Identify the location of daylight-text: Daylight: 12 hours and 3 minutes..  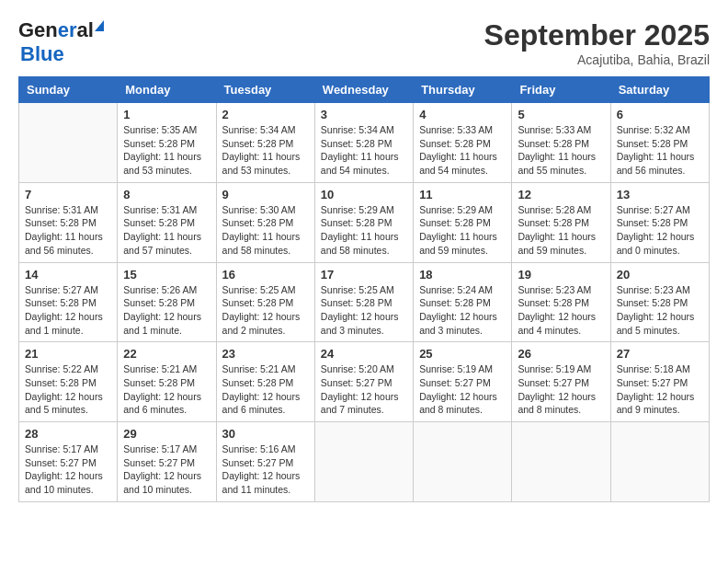
(458, 324).